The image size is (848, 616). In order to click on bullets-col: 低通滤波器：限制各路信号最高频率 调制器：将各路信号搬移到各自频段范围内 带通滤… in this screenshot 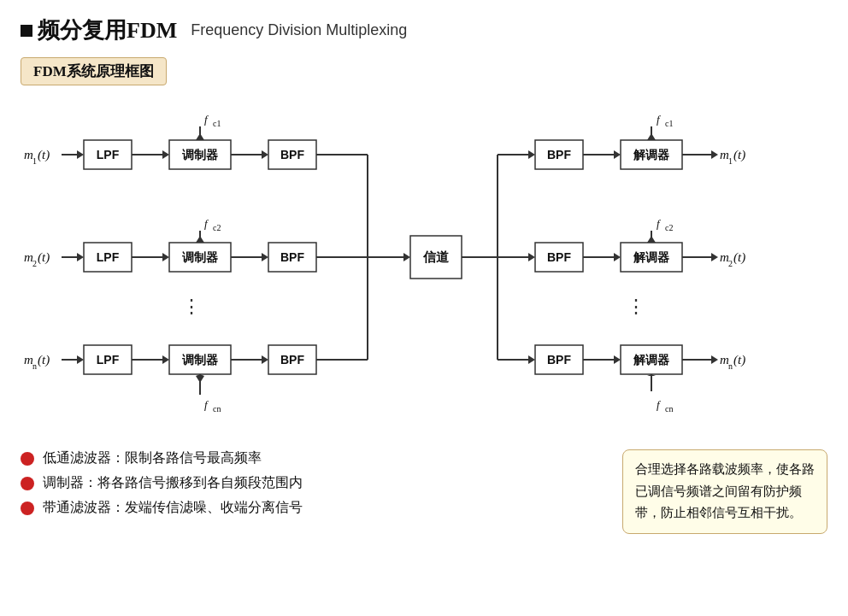, I will do `click(311, 487)`.